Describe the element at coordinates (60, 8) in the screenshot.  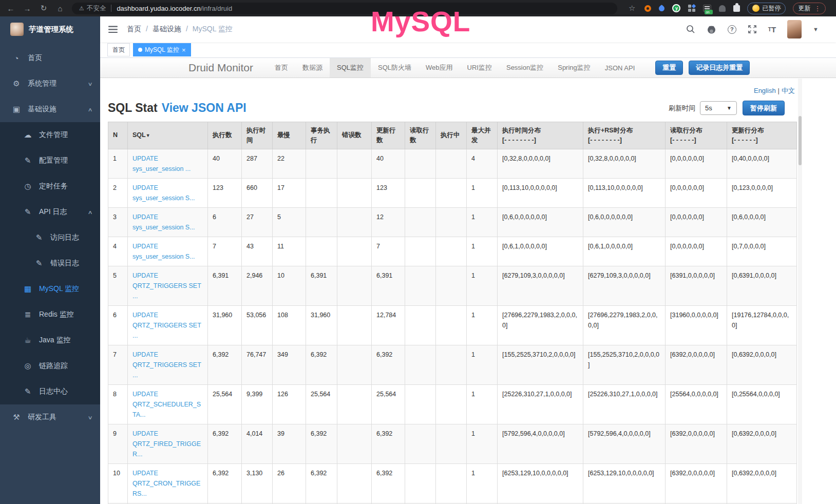
I see `home-icon: ⌂` at that location.